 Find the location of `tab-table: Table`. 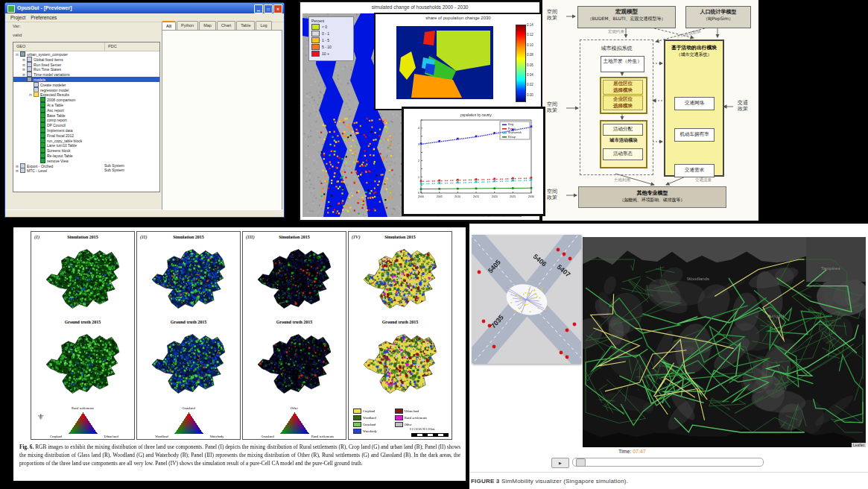

tab-table: Table is located at coordinates (246, 25).